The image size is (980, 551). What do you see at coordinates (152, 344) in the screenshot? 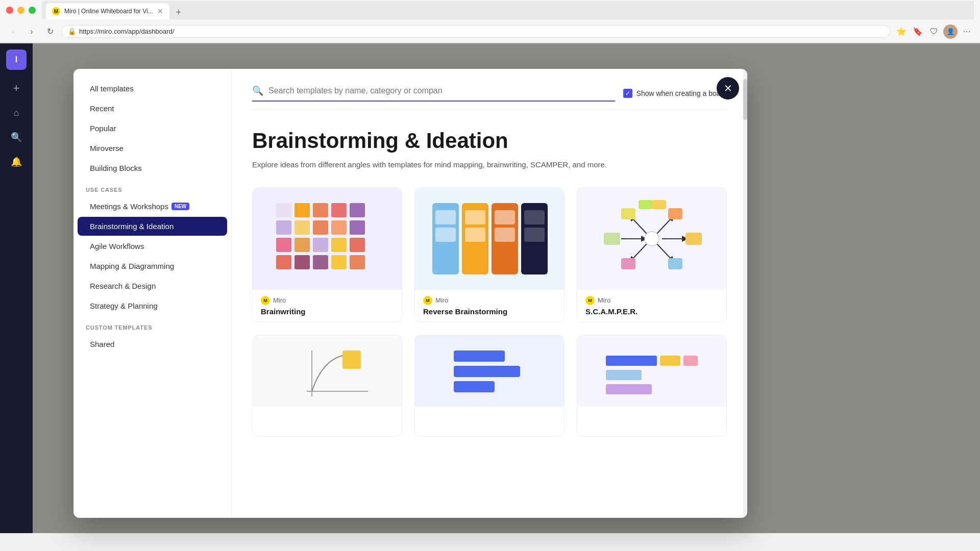
I see `sidebar-nav-shared: Shared` at bounding box center [152, 344].